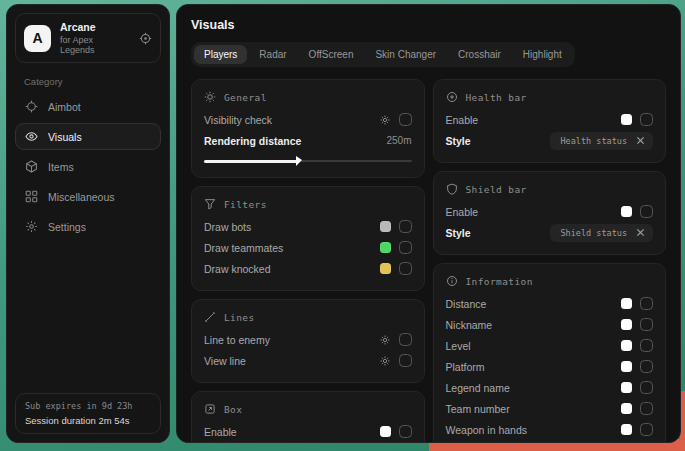 Image resolution: width=685 pixels, height=451 pixels. I want to click on shield-icon, so click(452, 189).